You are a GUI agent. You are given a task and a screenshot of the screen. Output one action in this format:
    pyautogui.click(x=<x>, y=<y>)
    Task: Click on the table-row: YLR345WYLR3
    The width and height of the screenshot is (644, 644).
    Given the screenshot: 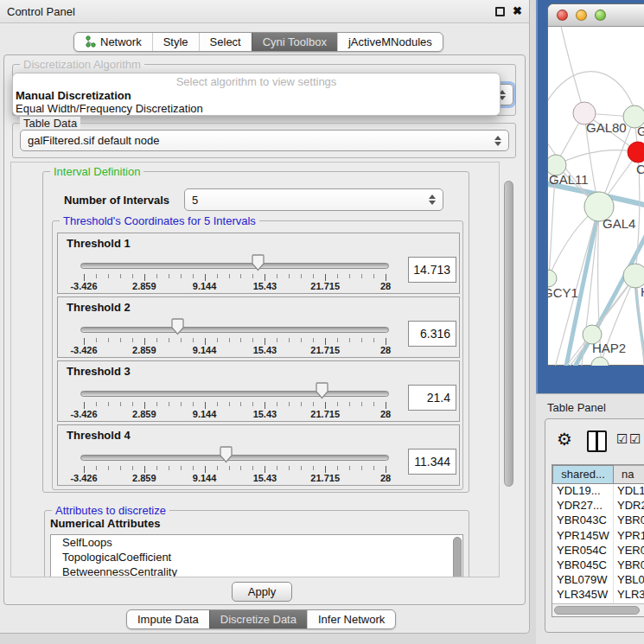 What is the action you would take?
    pyautogui.click(x=598, y=595)
    